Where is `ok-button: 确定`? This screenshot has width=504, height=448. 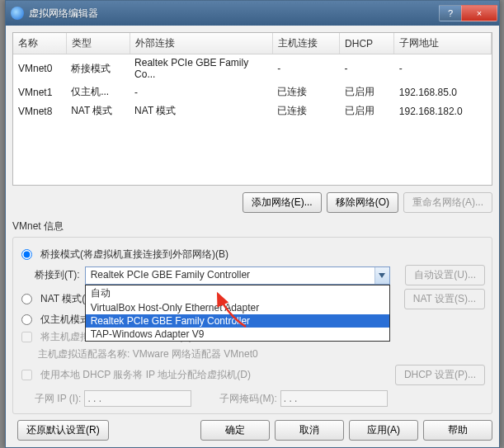 ok-button: 确定 is located at coordinates (235, 431).